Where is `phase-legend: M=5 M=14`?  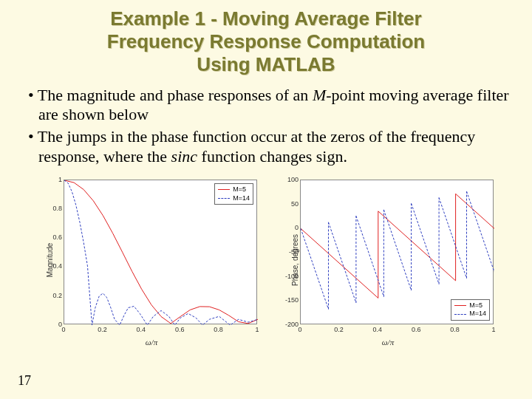
phase-legend: M=5 M=14 is located at coordinates (470, 310).